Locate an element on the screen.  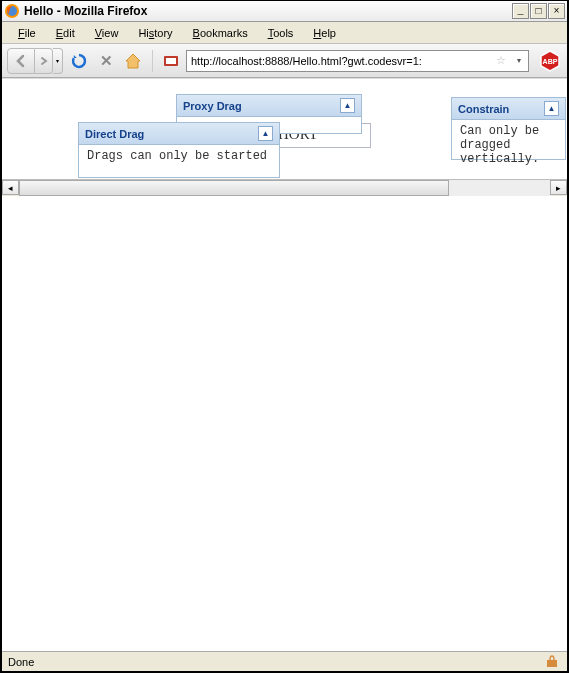
status-extension-icon is located at coordinates (552, 662).